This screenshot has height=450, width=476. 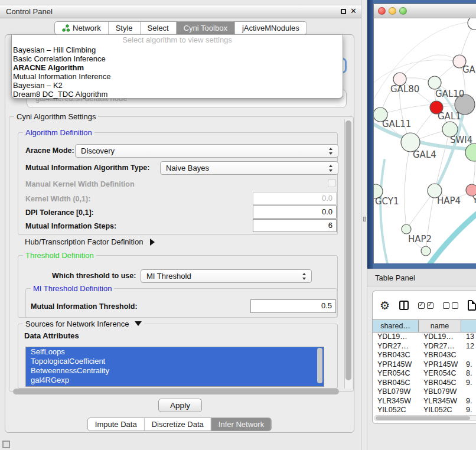 What do you see at coordinates (404, 305) in the screenshot?
I see `column-layout-icon` at bounding box center [404, 305].